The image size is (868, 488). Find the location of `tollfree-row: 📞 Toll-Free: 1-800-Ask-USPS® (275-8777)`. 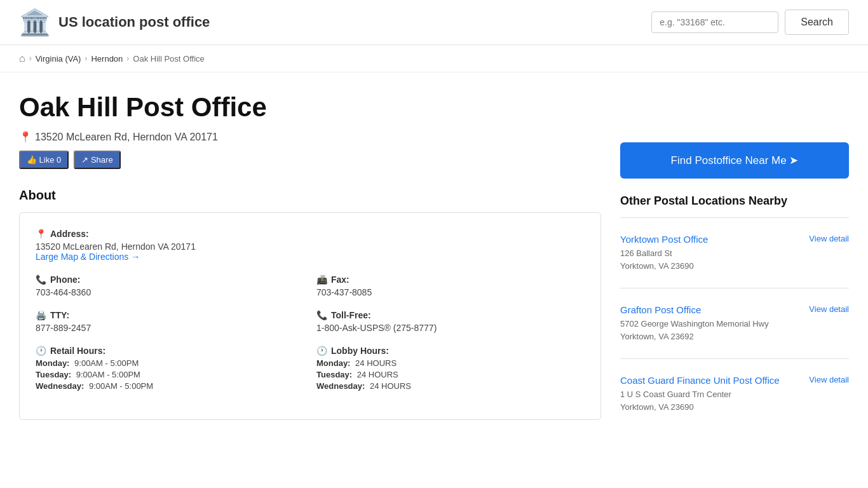

tollfree-row: 📞 Toll-Free: 1-800-Ask-USPS® (275-8777) is located at coordinates (451, 322).